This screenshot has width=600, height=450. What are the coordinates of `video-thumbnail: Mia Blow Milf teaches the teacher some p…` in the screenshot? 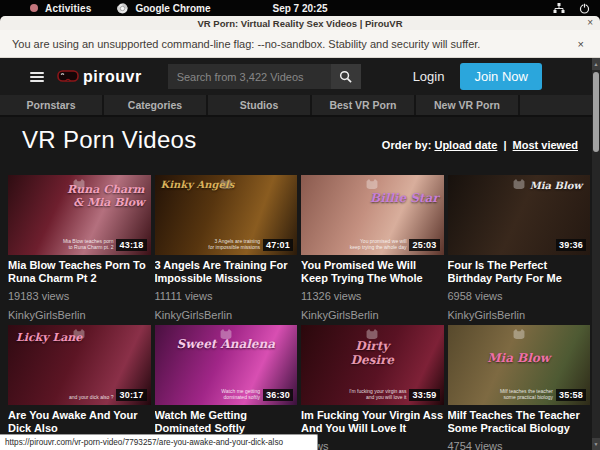 It's located at (520, 365).